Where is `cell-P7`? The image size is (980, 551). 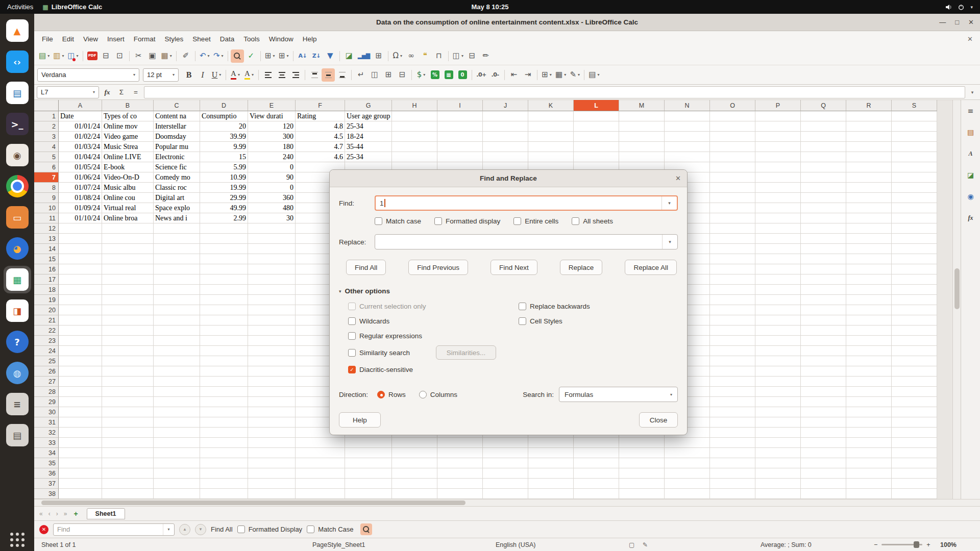 cell-P7 is located at coordinates (778, 178).